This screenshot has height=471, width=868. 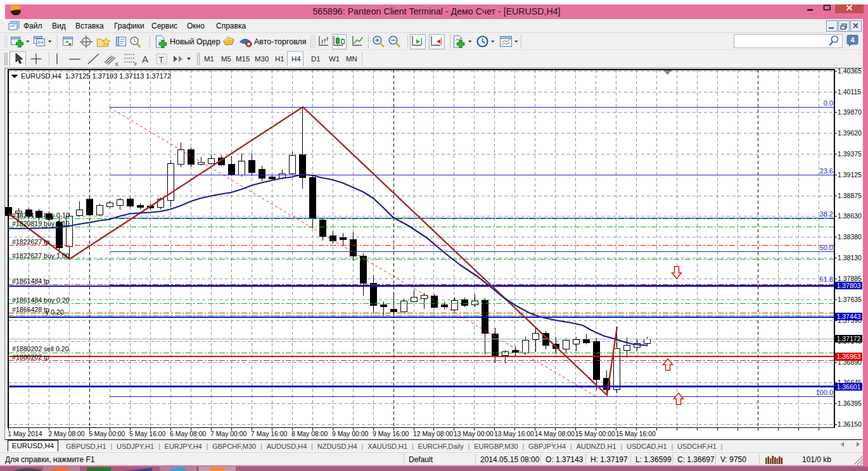 What do you see at coordinates (850, 196) in the screenshot?
I see `svg-text: 1.38875` at bounding box center [850, 196].